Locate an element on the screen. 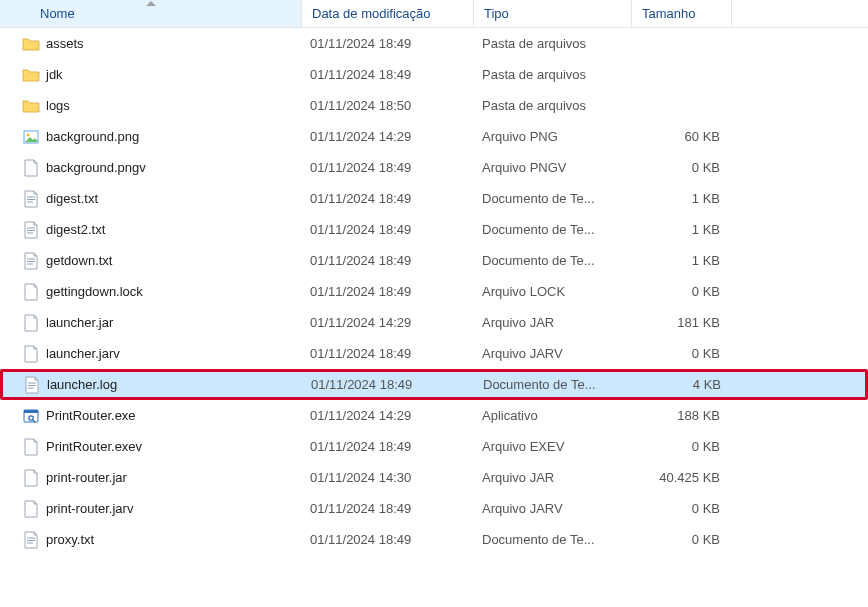 The image size is (868, 607). file-name-cell: logs is located at coordinates (151, 106).